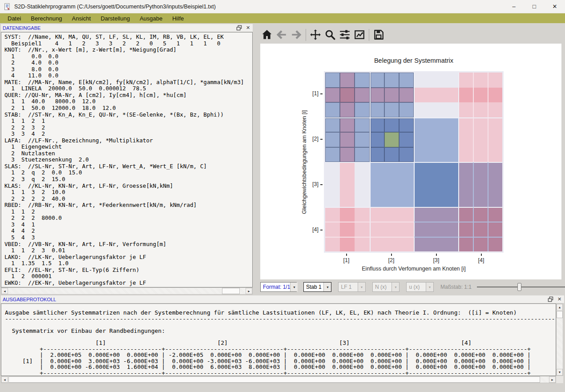  I want to click on subplots-icon, so click(344, 35).